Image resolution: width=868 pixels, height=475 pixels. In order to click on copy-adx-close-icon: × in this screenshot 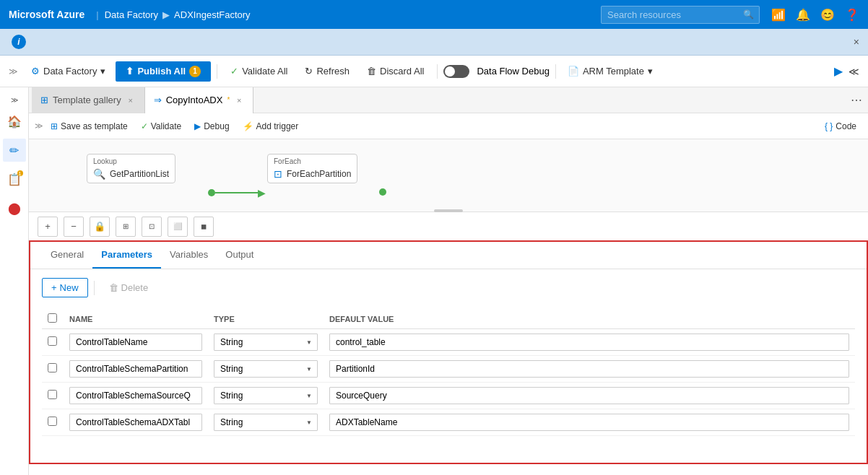, I will do `click(239, 100)`.